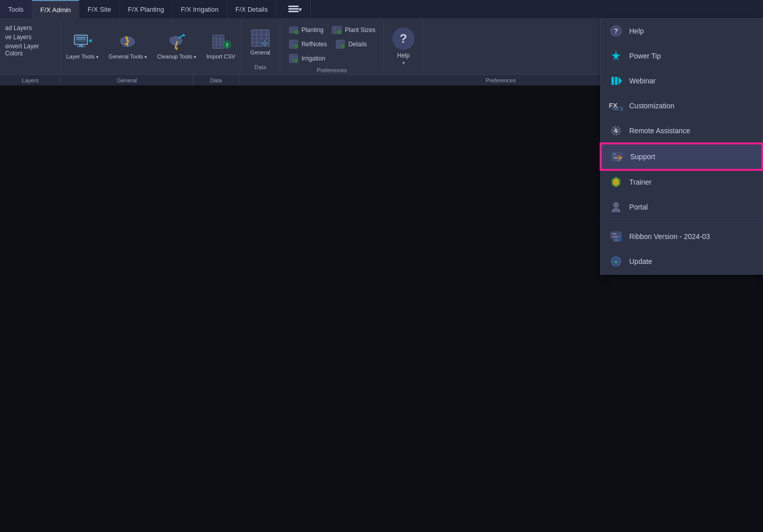  Describe the element at coordinates (307, 58) in the screenshot. I see `irrigation-pref-button: Irrigation` at that location.